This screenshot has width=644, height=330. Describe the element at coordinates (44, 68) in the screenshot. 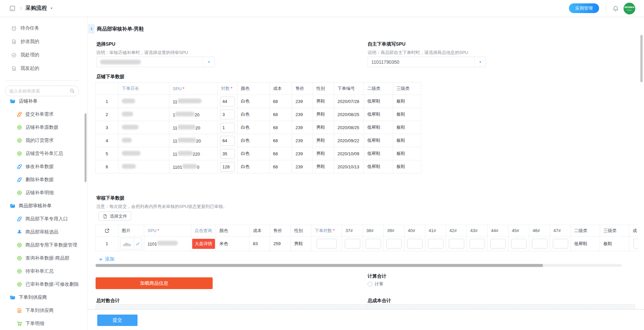

I see `sidebar-item-initiated-by-me: 我发起的` at that location.